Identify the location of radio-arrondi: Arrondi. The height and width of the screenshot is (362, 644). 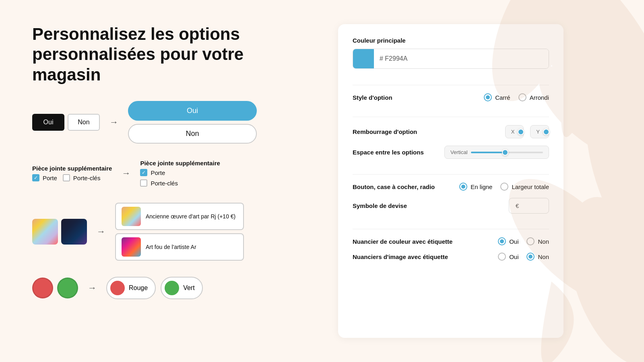
(534, 97).